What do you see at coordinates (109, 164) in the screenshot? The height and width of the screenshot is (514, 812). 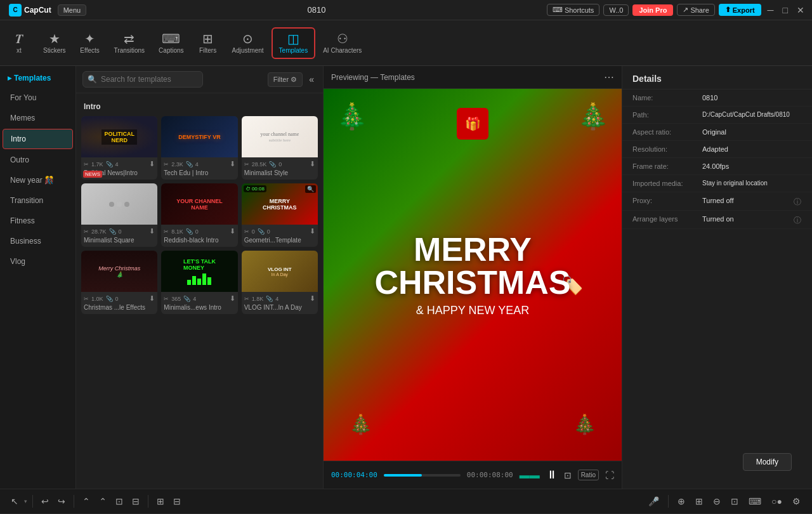 I see `clip-icon: 📎` at bounding box center [109, 164].